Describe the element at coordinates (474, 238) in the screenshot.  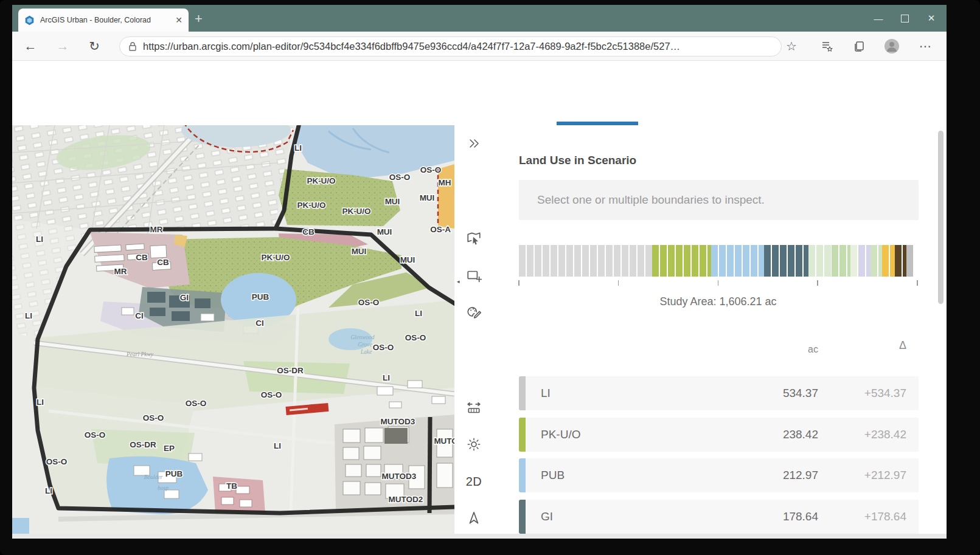
I see `select-features-icon` at that location.